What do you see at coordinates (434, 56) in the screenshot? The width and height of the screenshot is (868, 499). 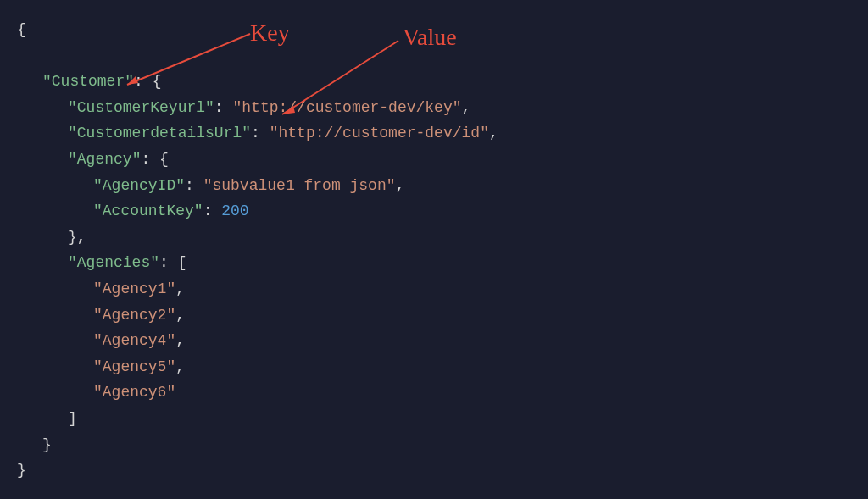 I see `code-line-blank` at bounding box center [434, 56].